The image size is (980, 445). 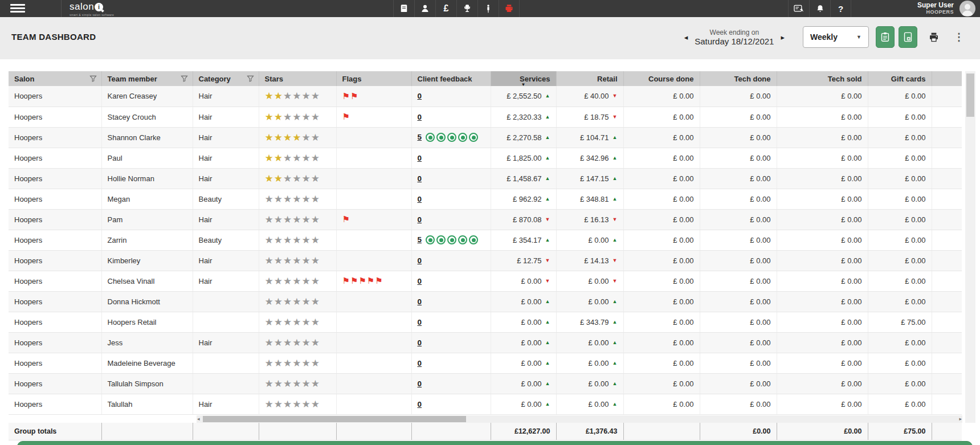 I want to click on column-header-gift-cards: Gift cards, so click(x=900, y=79).